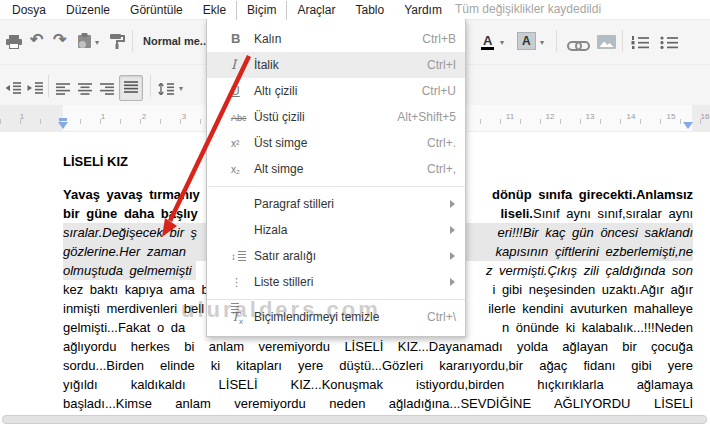 The height and width of the screenshot is (424, 710). I want to click on doc-line: başladı...Kimse anlam veremiyordu neden …, so click(378, 404).